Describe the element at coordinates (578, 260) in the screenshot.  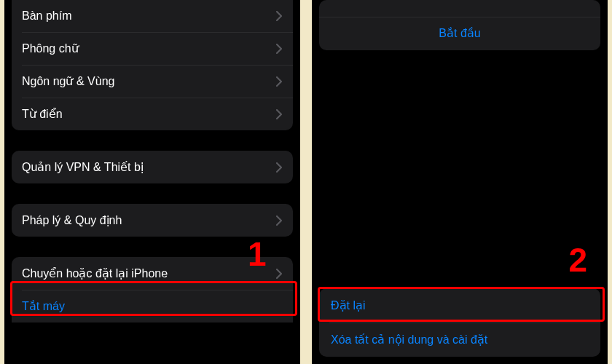
I see `step-annotation-2: 2` at that location.